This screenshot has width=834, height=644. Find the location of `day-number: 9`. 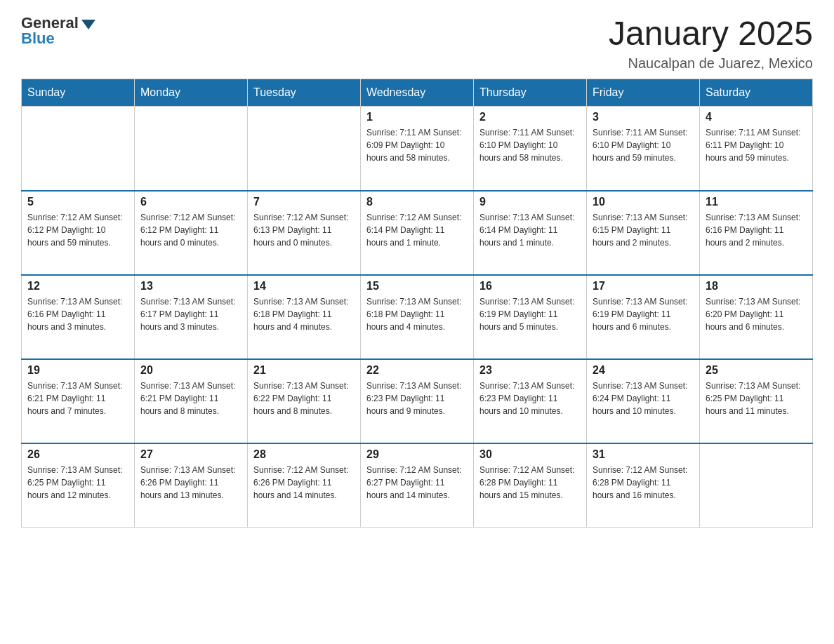

day-number: 9 is located at coordinates (530, 202).